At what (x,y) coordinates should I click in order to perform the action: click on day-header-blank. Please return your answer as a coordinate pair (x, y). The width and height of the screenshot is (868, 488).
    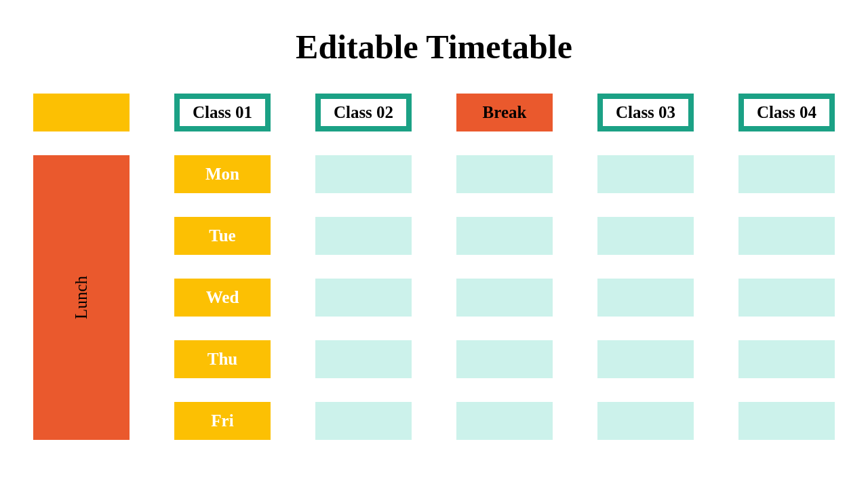
    Looking at the image, I should click on (81, 113).